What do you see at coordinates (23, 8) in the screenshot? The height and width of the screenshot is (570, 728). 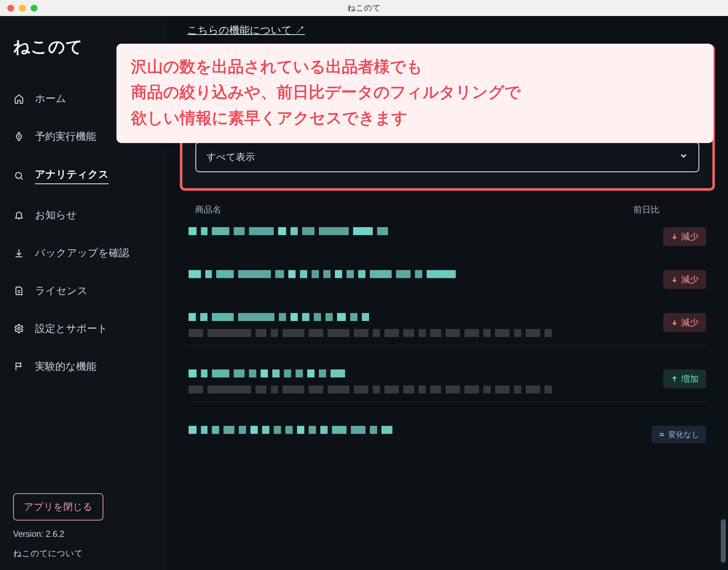 I see `window-minimize-icon` at bounding box center [23, 8].